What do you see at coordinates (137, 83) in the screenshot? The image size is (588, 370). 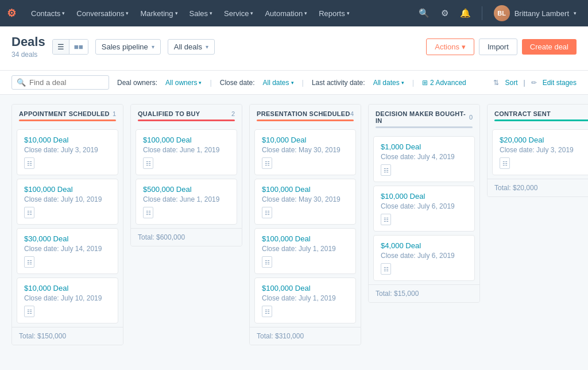 I see `deal-owners-label: Deal owners:` at bounding box center [137, 83].